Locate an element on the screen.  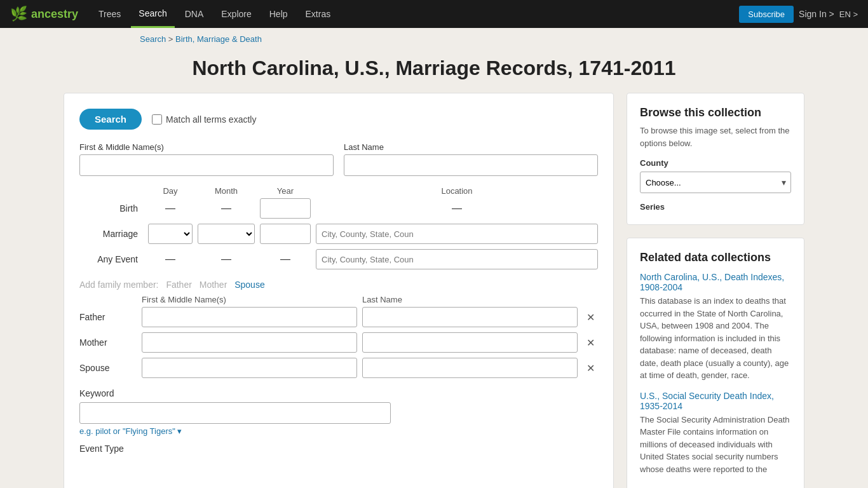
birth-month-dash: — is located at coordinates (226, 208).